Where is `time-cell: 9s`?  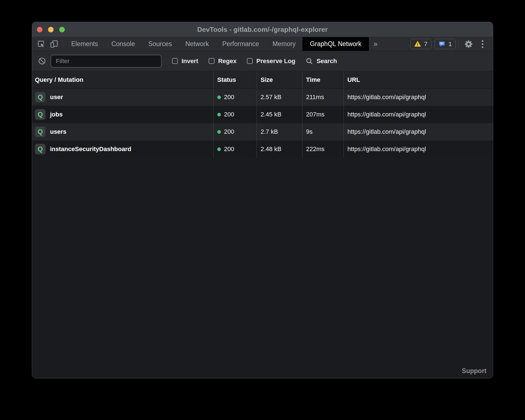
time-cell: 9s is located at coordinates (323, 132).